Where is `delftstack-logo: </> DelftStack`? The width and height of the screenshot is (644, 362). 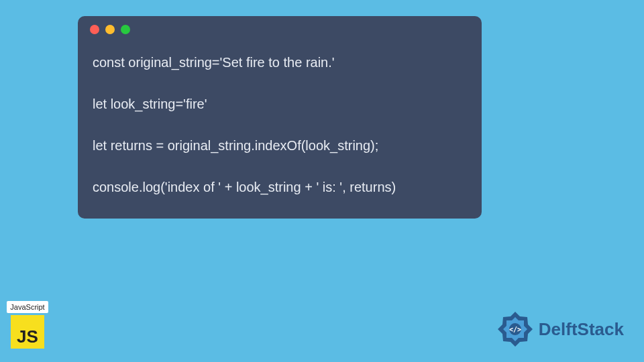 delftstack-logo: </> DelftStack is located at coordinates (559, 329).